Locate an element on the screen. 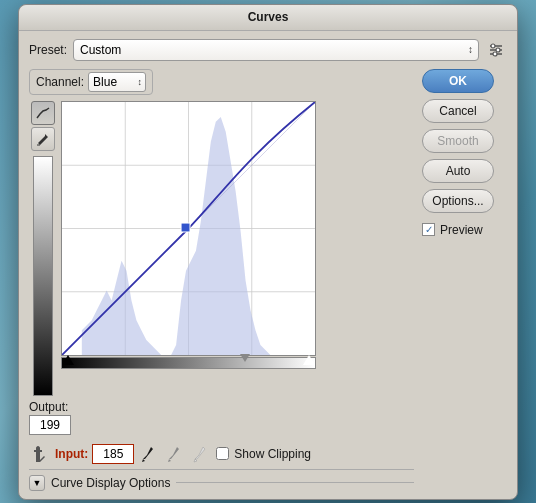  curve-options-icon is located at coordinates (496, 50).